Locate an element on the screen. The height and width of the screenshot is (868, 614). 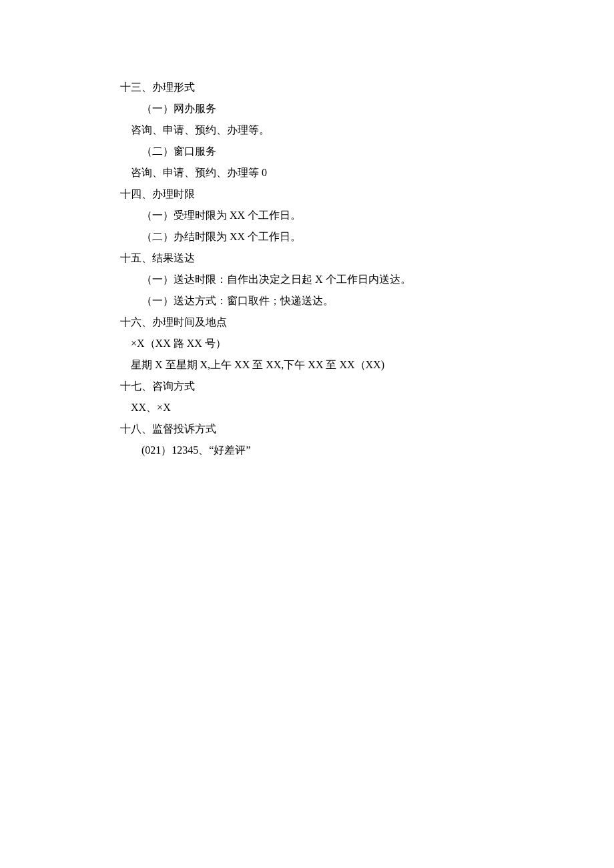
section-13-heading: 十三、办理形式 is located at coordinates (307, 87).